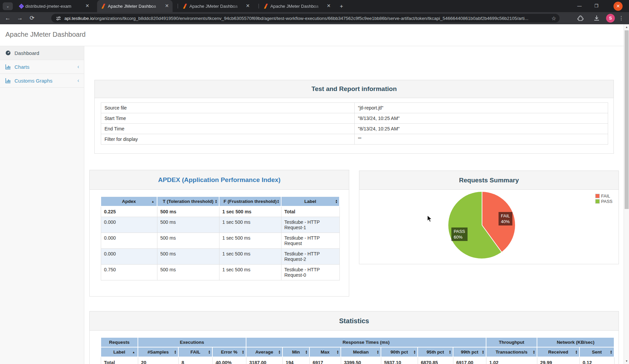 The width and height of the screenshot is (629, 364). I want to click on back-icon: ←, so click(8, 18).